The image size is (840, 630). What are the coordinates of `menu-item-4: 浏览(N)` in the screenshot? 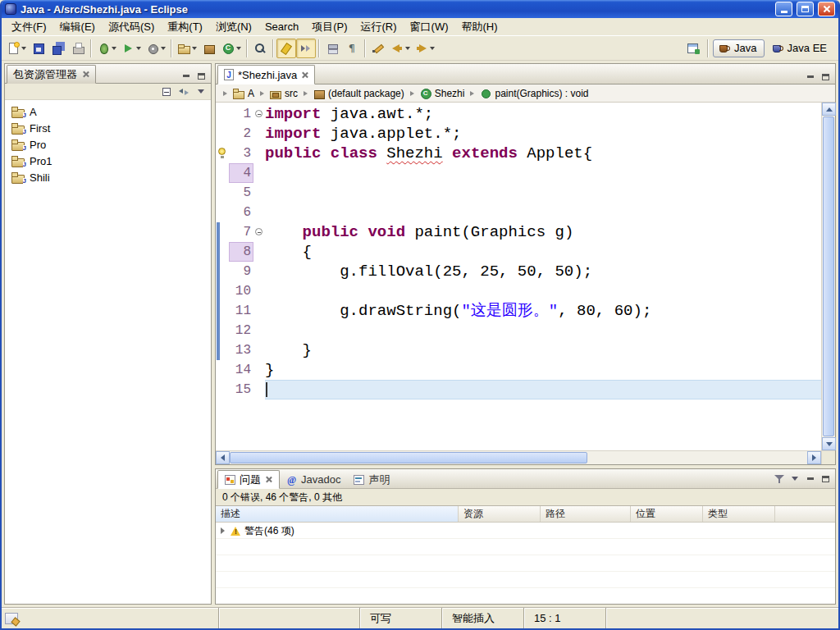 It's located at (234, 27).